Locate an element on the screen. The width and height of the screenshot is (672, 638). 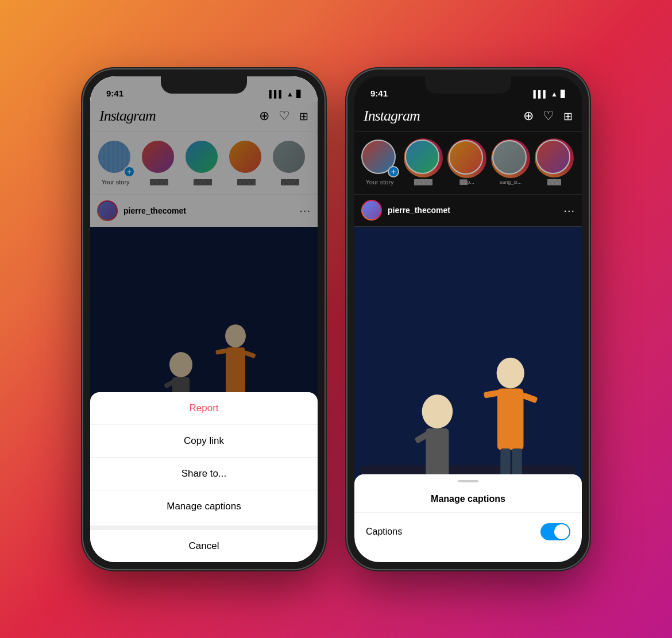
bottom-sheet-1: Report Copy link Share to... Manage capt… is located at coordinates (204, 477).